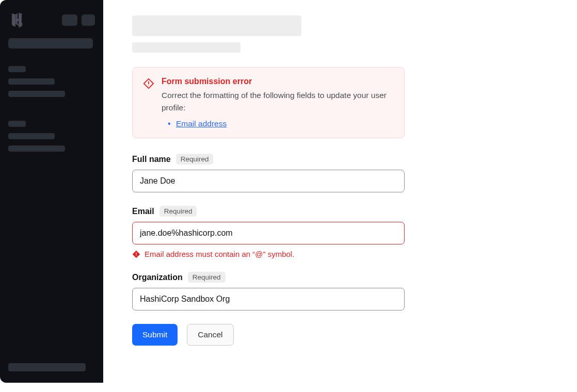 This screenshot has height=392, width=577. I want to click on alert-diamond-icon, so click(149, 84).